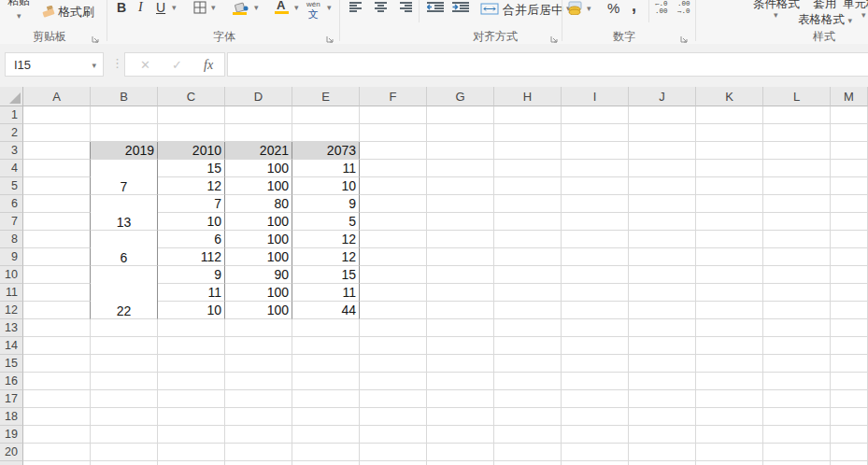  I want to click on increase-decimal-icon: ←.0.00, so click(662, 7).